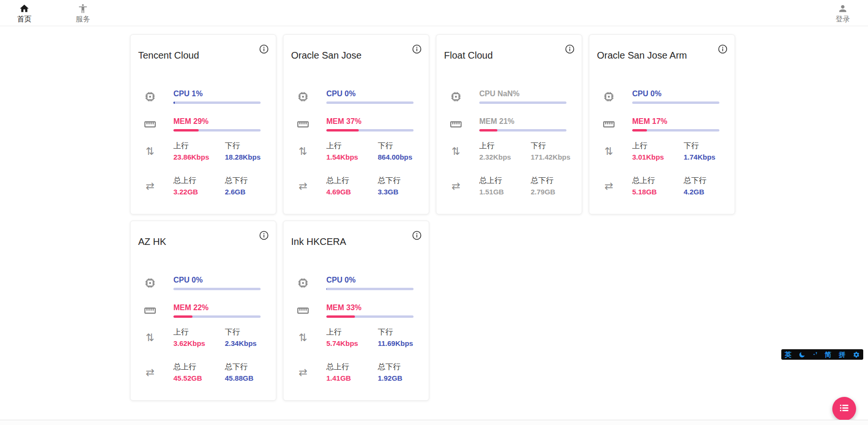 The height and width of the screenshot is (425, 868). I want to click on net-speed-row: ⇅ 上行 1.54Kbps 下行 864.00bps, so click(356, 152).